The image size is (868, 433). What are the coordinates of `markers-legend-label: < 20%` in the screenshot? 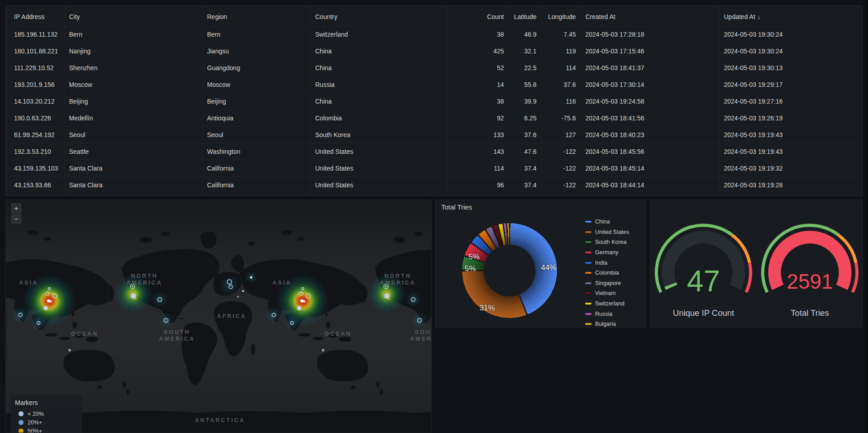 It's located at (36, 414).